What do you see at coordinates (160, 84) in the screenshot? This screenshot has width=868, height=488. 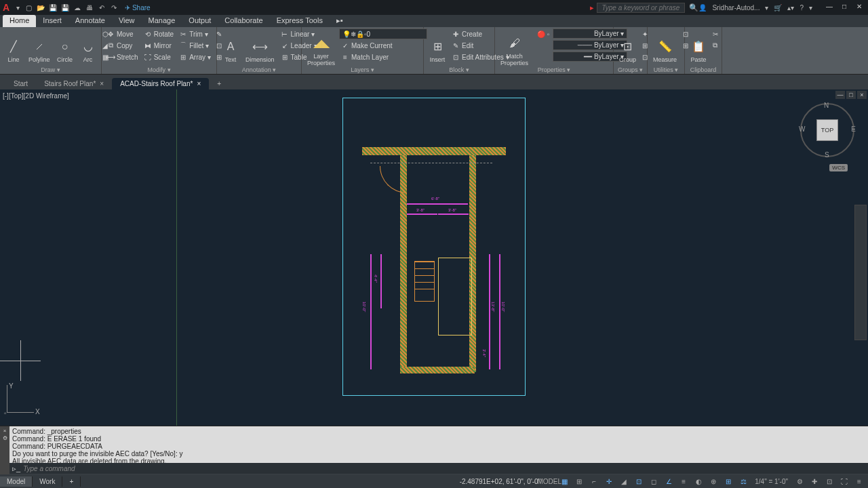 I see `doc-tab-2: ACAD-Stairs Roof Plan* ×` at bounding box center [160, 84].